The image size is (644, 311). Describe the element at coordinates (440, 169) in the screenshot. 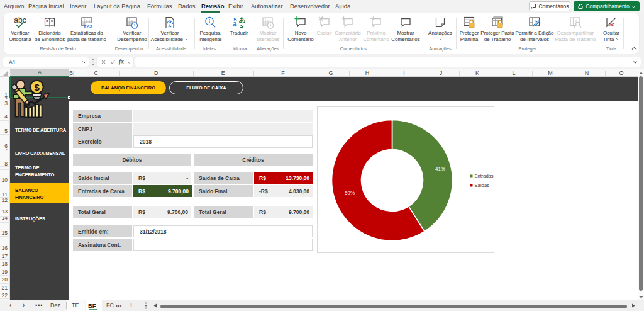

I see `svg-text: 41%` at that location.